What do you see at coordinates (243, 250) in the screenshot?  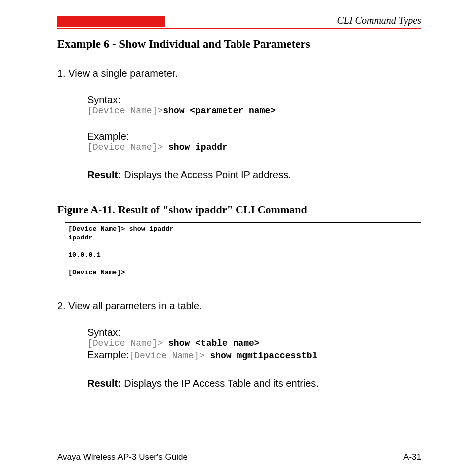 I see `terminal-output: [Device Name]> show ipaddr ipaddr 10.0.0…` at bounding box center [243, 250].